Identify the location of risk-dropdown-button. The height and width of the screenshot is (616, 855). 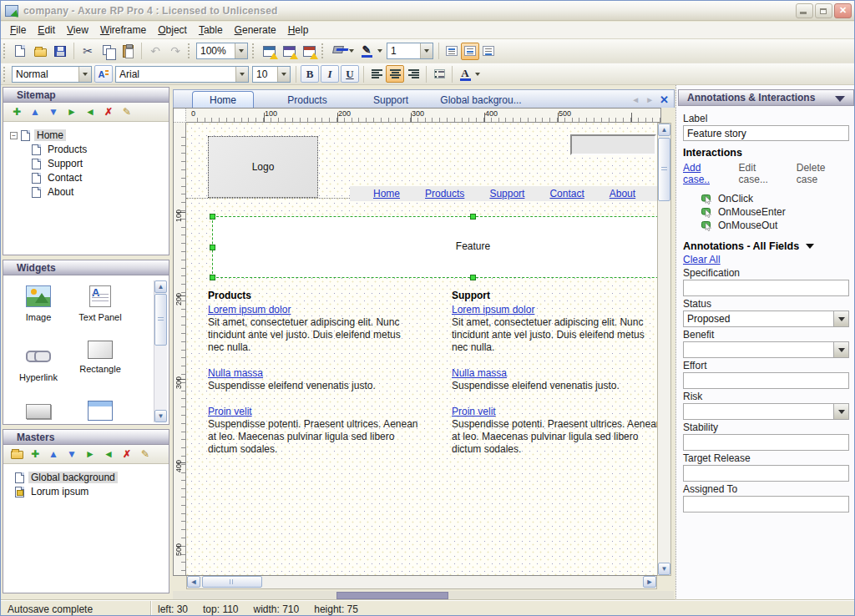
(841, 412).